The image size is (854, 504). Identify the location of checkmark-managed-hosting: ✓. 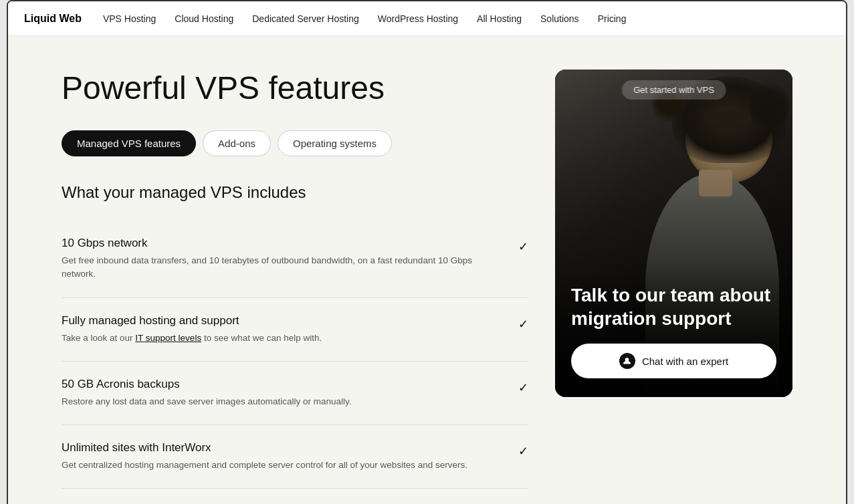
(523, 324).